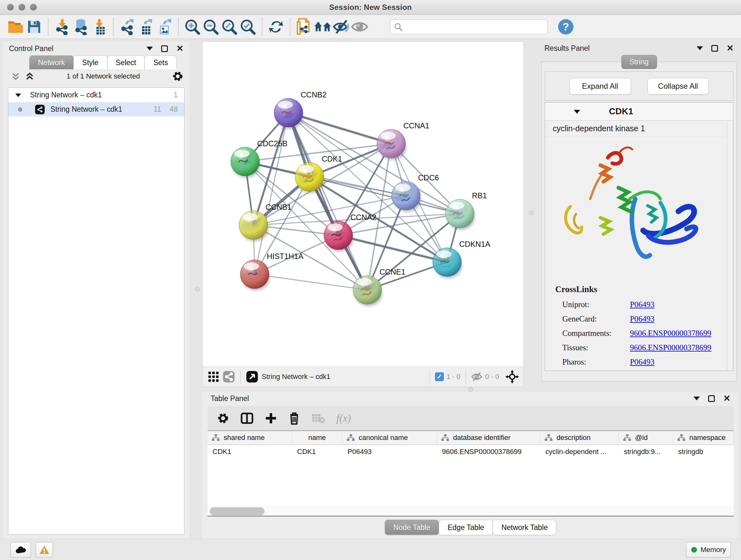 The width and height of the screenshot is (741, 560). What do you see at coordinates (304, 27) in the screenshot?
I see `network-snapshot-icon` at bounding box center [304, 27].